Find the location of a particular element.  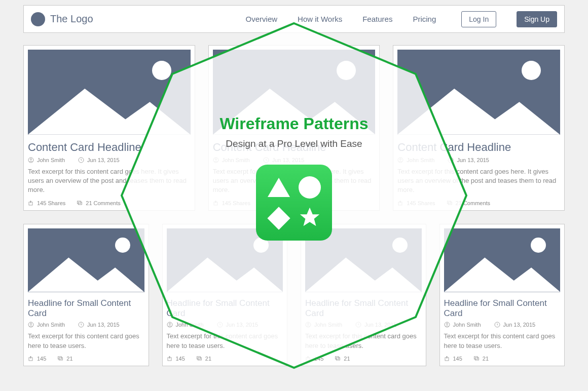

nav-how-it-works: How it Works is located at coordinates (320, 19).